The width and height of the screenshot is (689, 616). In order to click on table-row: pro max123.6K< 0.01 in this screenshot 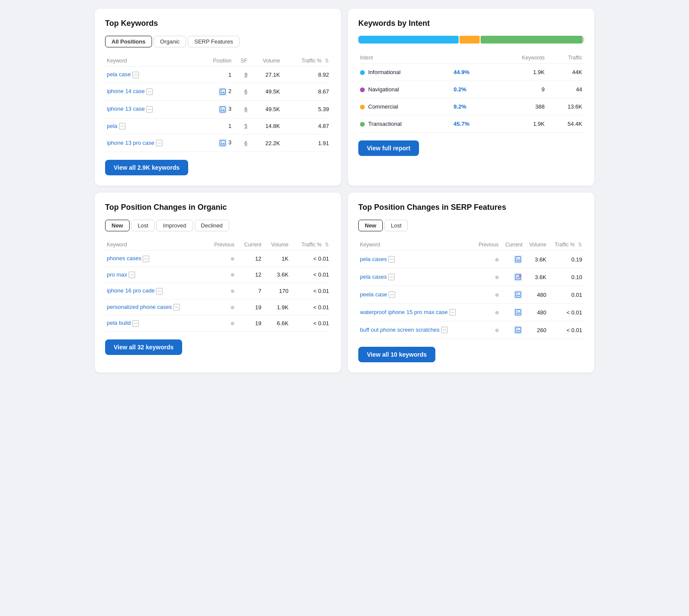, I will do `click(218, 275)`.